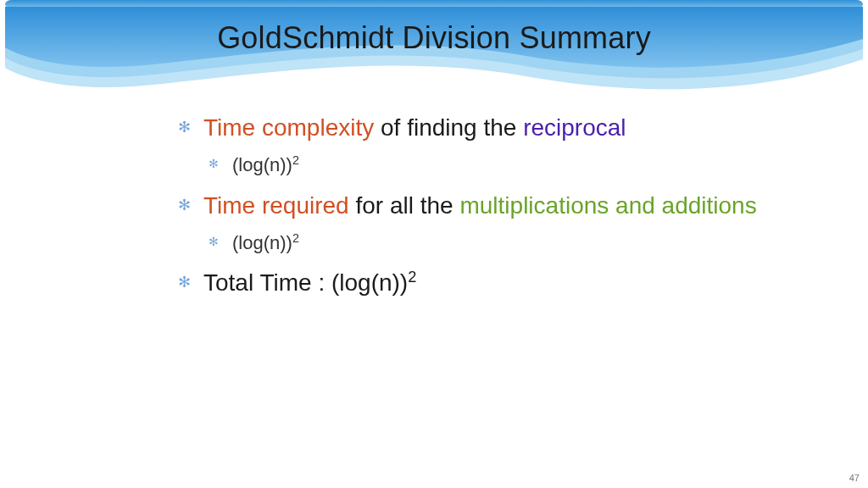 Image resolution: width=868 pixels, height=488 pixels. Describe the element at coordinates (305, 283) in the screenshot. I see `text: Total Time : (log(n))` at that location.